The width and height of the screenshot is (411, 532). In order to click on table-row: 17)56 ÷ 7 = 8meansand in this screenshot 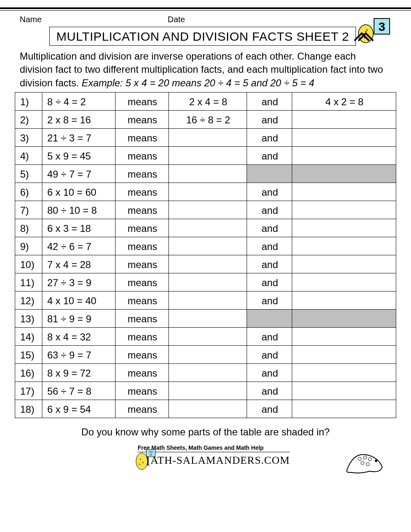, I will do `click(206, 391)`.